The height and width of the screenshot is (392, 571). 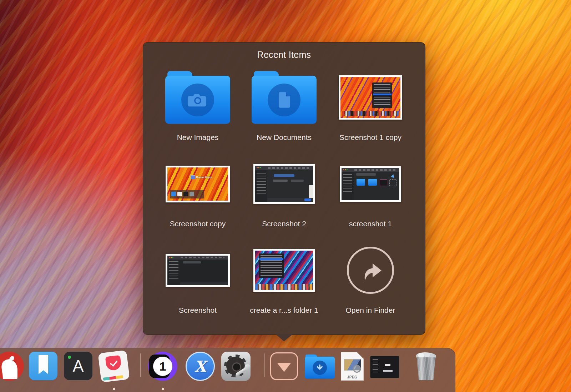 What do you see at coordinates (198, 280) in the screenshot?
I see `stack-item-screenshot: Screenshot` at bounding box center [198, 280].